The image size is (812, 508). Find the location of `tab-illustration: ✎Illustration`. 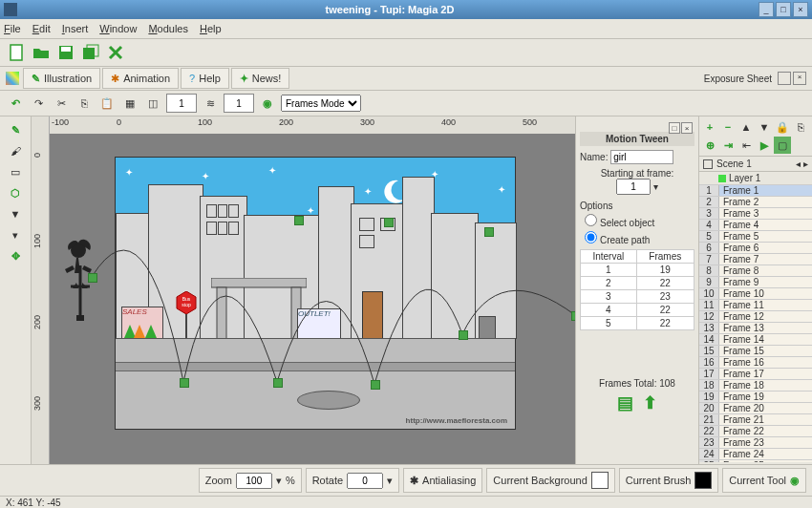

tab-illustration: ✎Illustration is located at coordinates (61, 78).